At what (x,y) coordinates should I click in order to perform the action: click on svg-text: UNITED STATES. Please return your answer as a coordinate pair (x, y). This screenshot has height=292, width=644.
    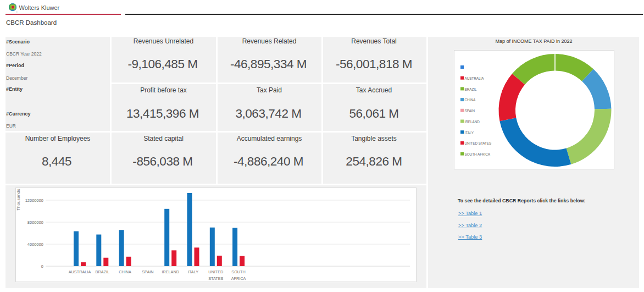
    Looking at the image, I should click on (478, 143).